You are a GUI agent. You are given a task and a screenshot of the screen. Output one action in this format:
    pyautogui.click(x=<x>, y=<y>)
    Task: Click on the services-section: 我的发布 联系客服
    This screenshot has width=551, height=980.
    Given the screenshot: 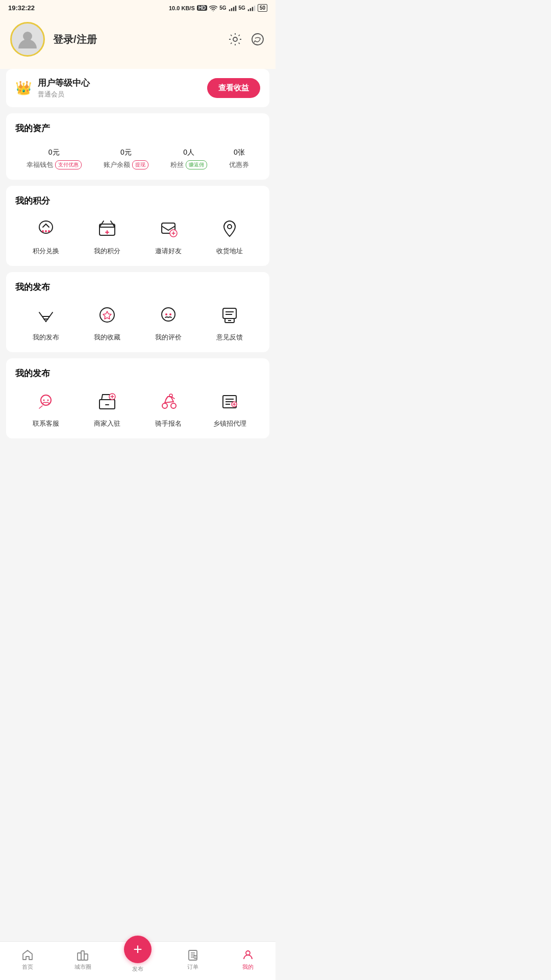 What is the action you would take?
    pyautogui.click(x=138, y=398)
    